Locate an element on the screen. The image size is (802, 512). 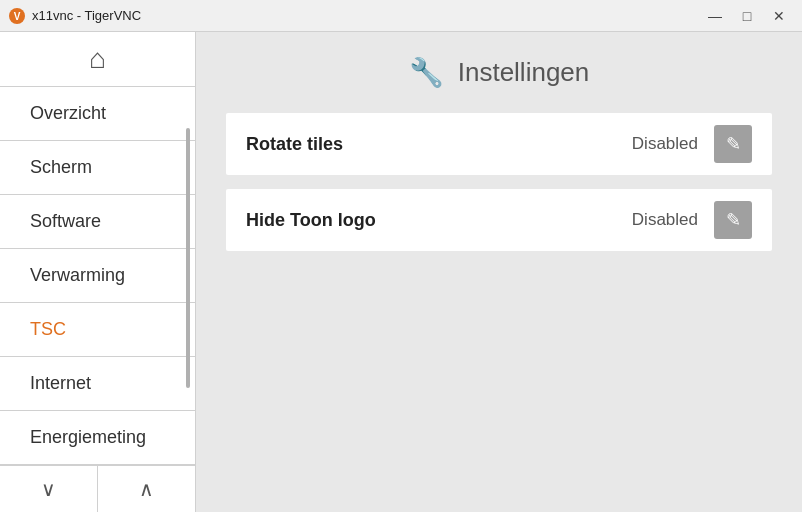
home-icon: ⌂ is located at coordinates (98, 59).